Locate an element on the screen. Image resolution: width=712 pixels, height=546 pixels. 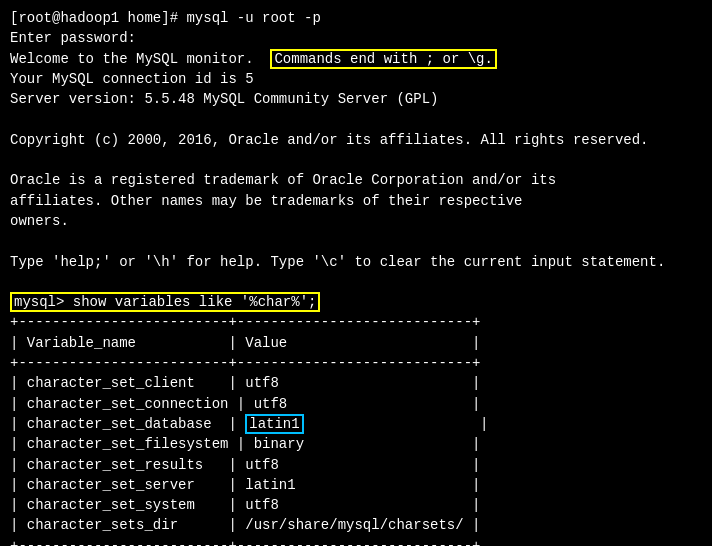
line-blank2 is located at coordinates (356, 160).